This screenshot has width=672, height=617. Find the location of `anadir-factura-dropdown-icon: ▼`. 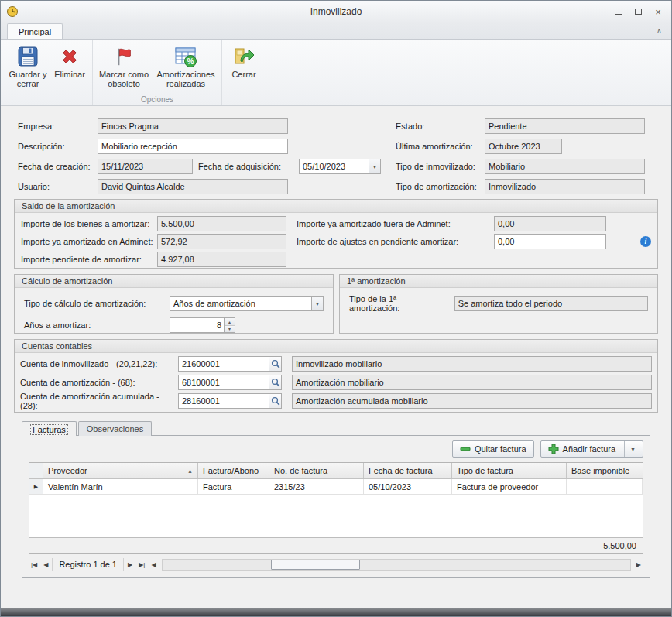

anadir-factura-dropdown-icon: ▼ is located at coordinates (630, 449).